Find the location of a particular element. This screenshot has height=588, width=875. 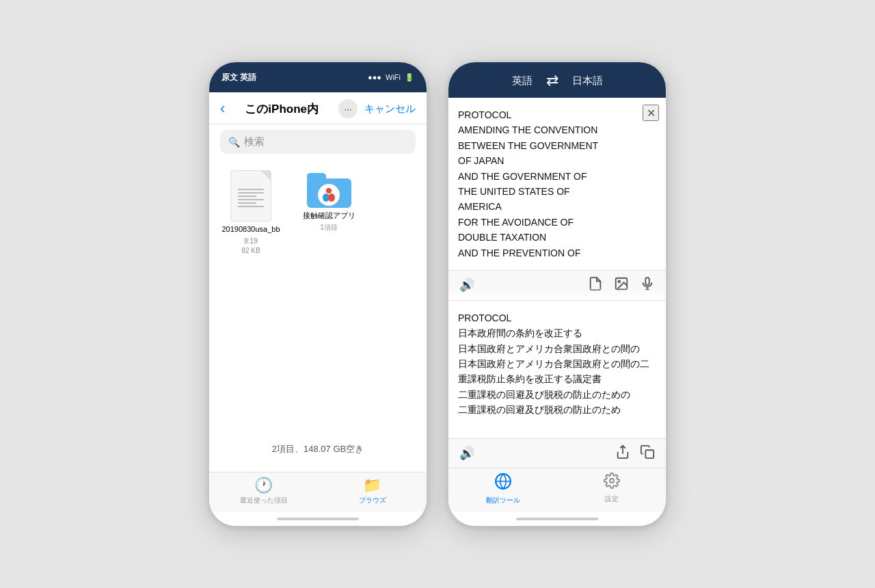

file-time: 8:19 is located at coordinates (250, 241).